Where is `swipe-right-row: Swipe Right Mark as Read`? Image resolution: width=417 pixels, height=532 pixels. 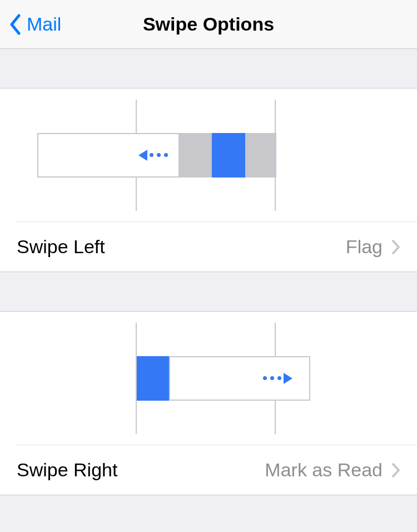
swipe-right-row: Swipe Right Mark as Read is located at coordinates (209, 470).